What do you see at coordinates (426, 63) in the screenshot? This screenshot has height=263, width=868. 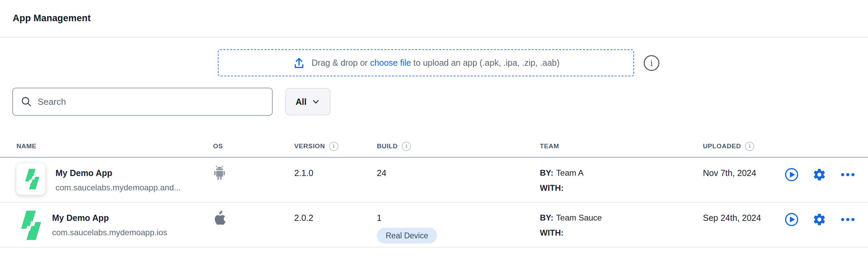 I see `upload-dropzone: Drag & drop or choose file to upload an …` at bounding box center [426, 63].